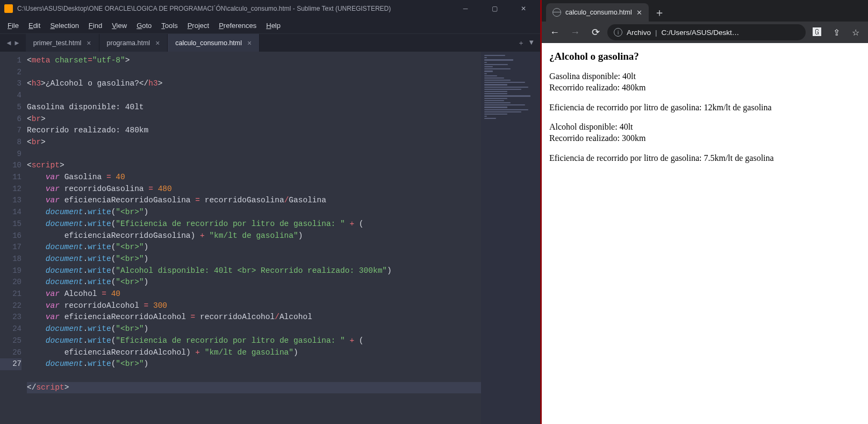 The width and height of the screenshot is (868, 424). What do you see at coordinates (599, 12) in the screenshot?
I see `browser-tab-title: calculo_consumo.html` at bounding box center [599, 12].